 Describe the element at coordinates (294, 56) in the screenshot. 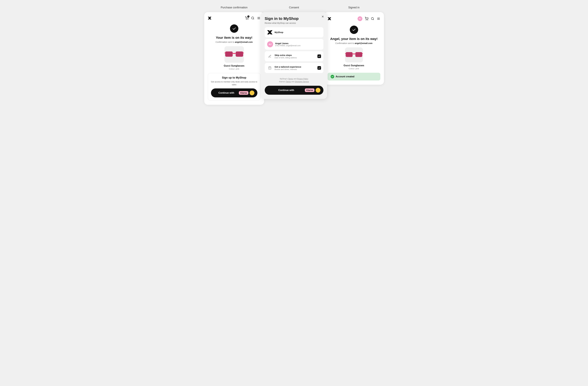

I see `consent-item-skip: Skip extra steps Date of birth, billing …` at that location.